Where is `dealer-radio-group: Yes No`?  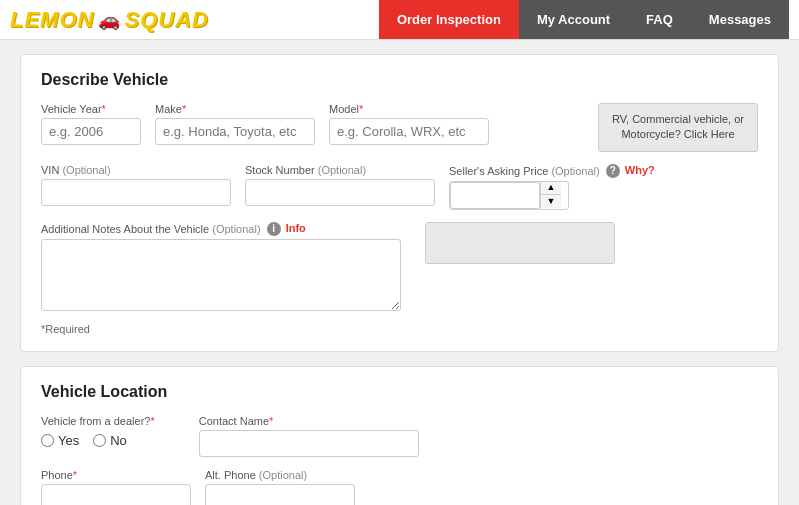 dealer-radio-group: Yes No is located at coordinates (98, 442).